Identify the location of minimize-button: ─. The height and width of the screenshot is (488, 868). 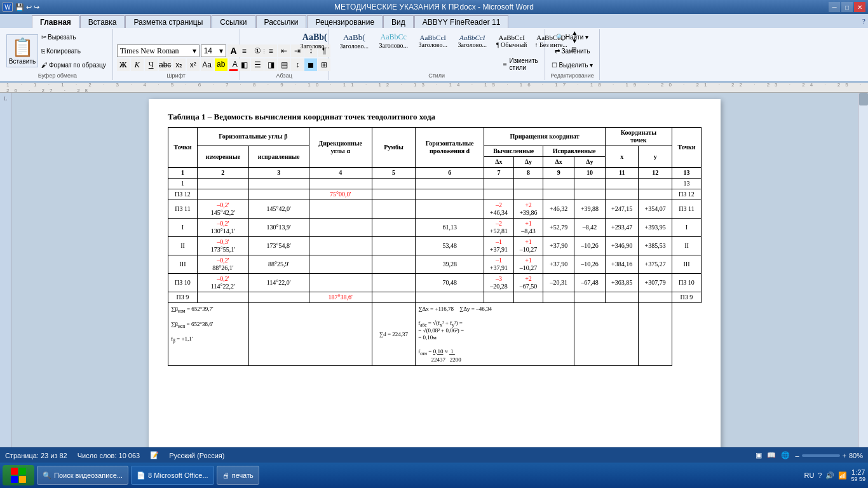
(834, 7).